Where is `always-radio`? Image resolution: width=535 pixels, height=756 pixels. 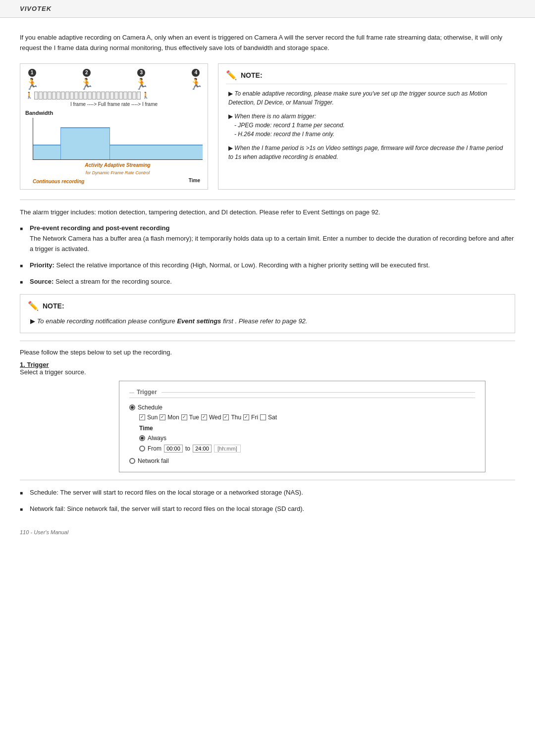 always-radio is located at coordinates (142, 438).